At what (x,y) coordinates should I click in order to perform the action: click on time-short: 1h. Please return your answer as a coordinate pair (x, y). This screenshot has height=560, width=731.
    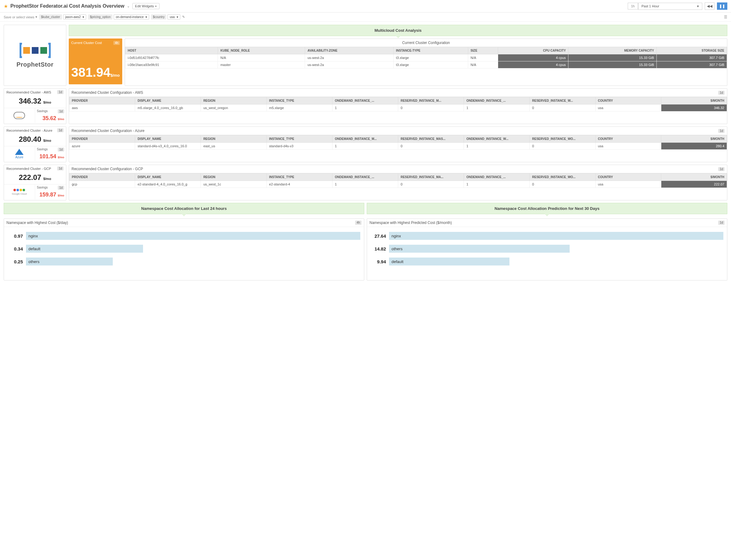
    Looking at the image, I should click on (633, 6).